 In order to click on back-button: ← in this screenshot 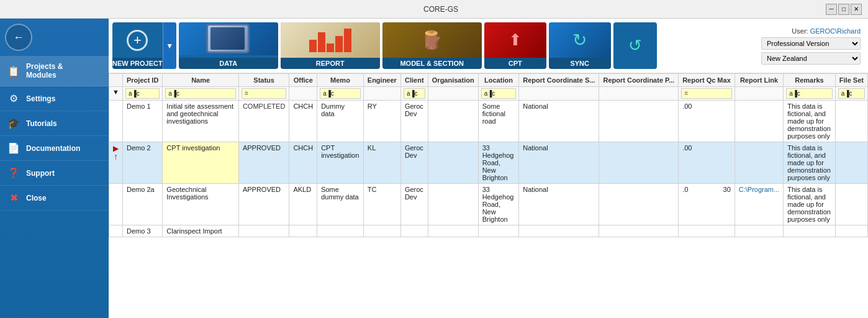, I will do `click(19, 37)`.